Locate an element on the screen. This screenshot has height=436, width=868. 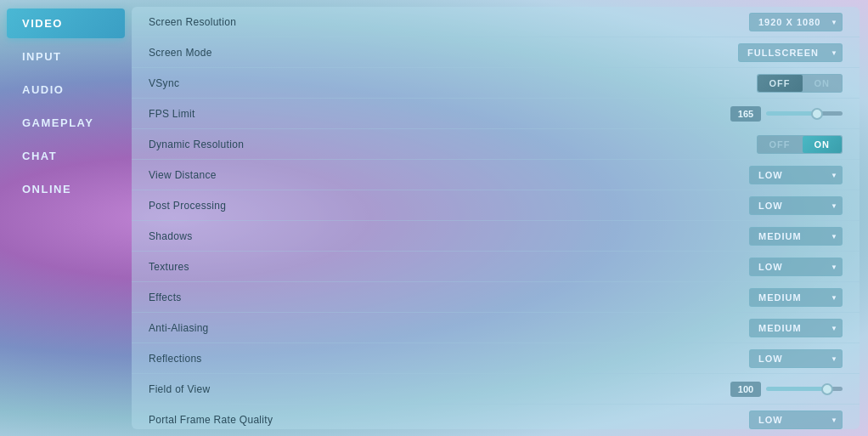
control-portal-frame-rate: LOWMEDIUMHIGHULTRA is located at coordinates (796, 420).